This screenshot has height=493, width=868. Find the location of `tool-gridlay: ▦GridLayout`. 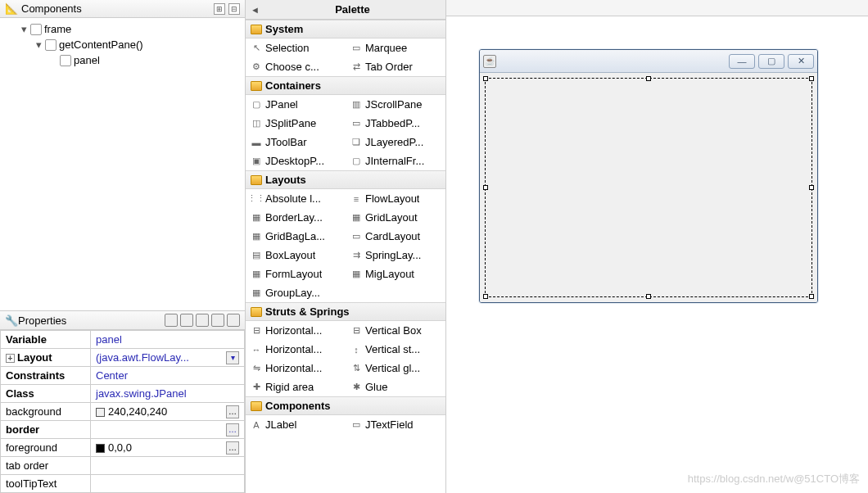

tool-gridlay: ▦GridLayout is located at coordinates (396, 218).